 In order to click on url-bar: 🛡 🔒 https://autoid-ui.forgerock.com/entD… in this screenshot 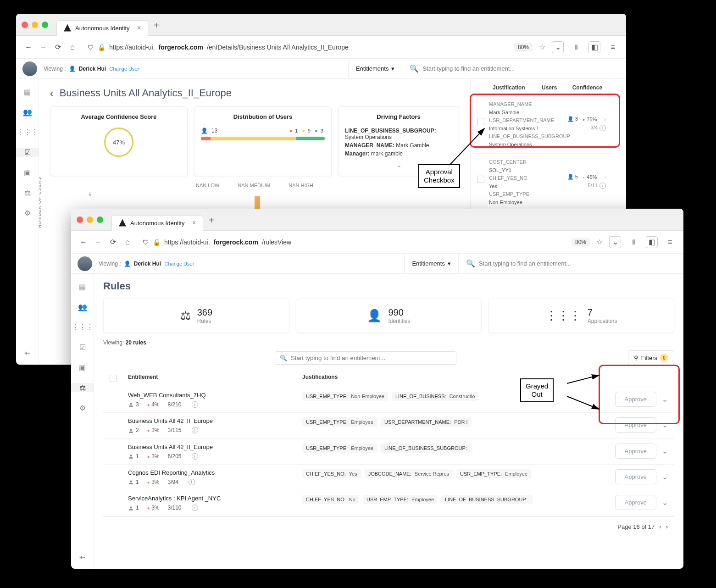, I will do `click(296, 47)`.